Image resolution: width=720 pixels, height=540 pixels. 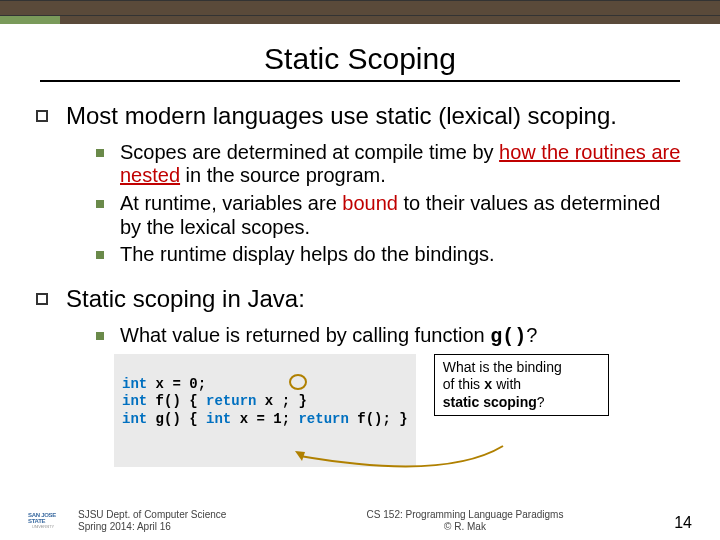 I want to click on sub-bullet-2-text: At runtime, variables are bound to their…, so click(x=402, y=216).